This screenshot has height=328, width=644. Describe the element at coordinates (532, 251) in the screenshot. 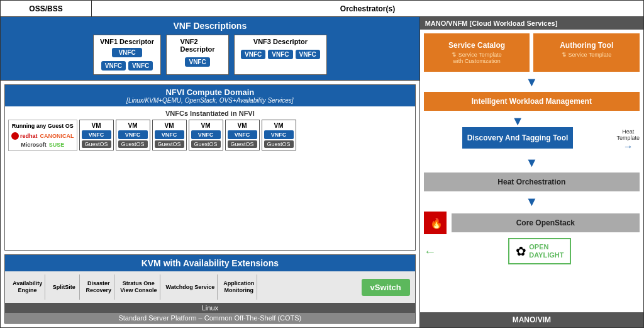

I see `opendaylight-row: ← ✿ OPEN DAYLIGHT` at that location.